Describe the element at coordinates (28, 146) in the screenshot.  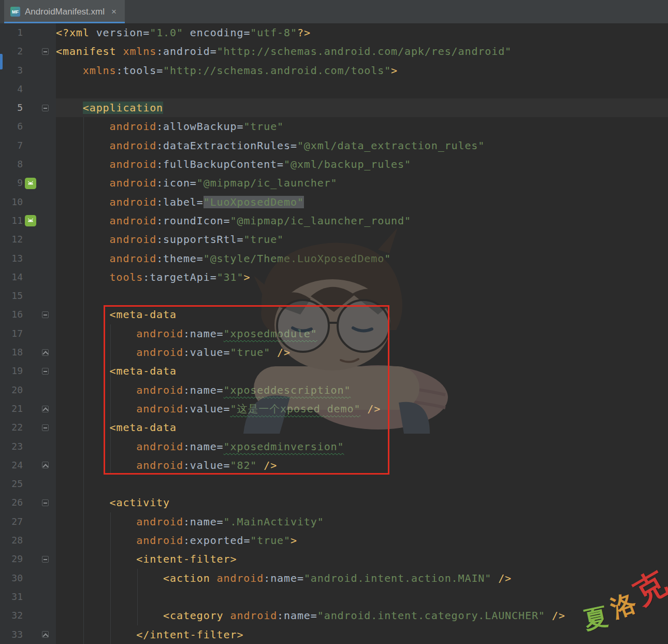
I see `gutter-cell: 7` at that location.